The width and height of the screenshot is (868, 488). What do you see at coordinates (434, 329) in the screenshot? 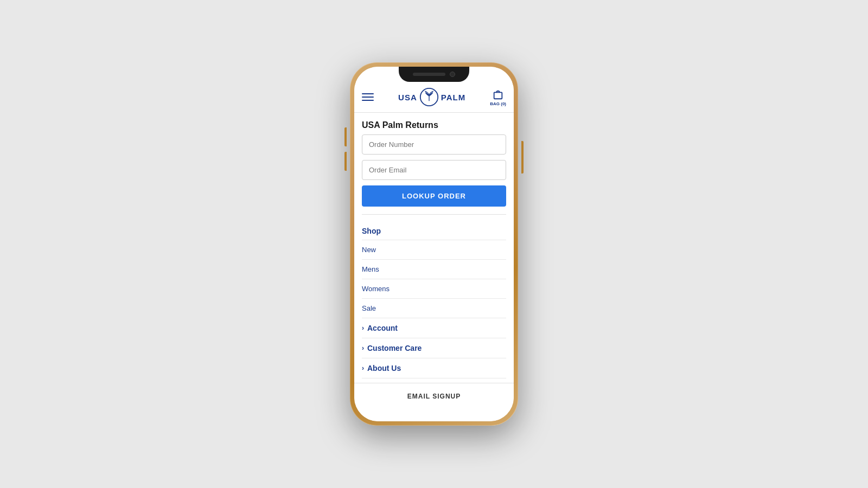
I see `nav-item-account: › Account` at bounding box center [434, 329].